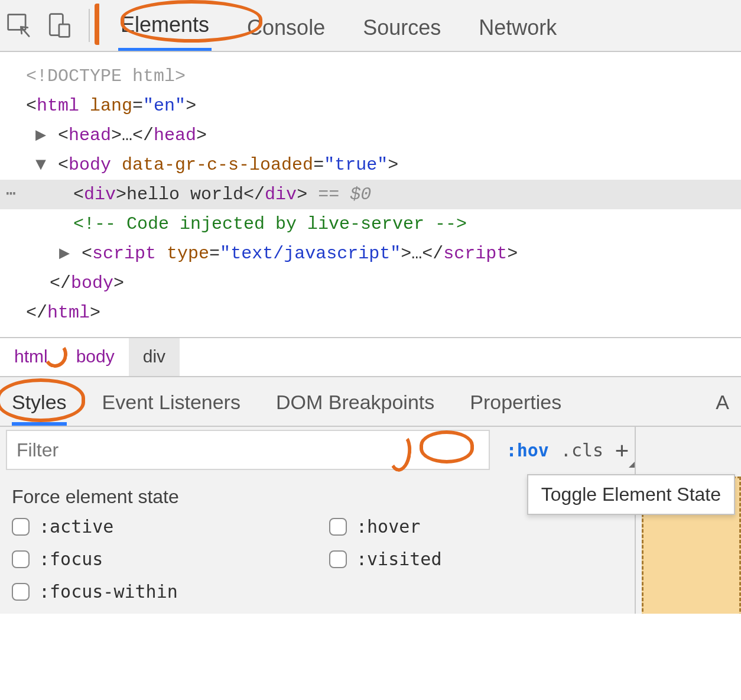 Image resolution: width=741 pixels, height=700 pixels. What do you see at coordinates (631, 494) in the screenshot?
I see `hov-tooltip: Toggle Element State` at bounding box center [631, 494].